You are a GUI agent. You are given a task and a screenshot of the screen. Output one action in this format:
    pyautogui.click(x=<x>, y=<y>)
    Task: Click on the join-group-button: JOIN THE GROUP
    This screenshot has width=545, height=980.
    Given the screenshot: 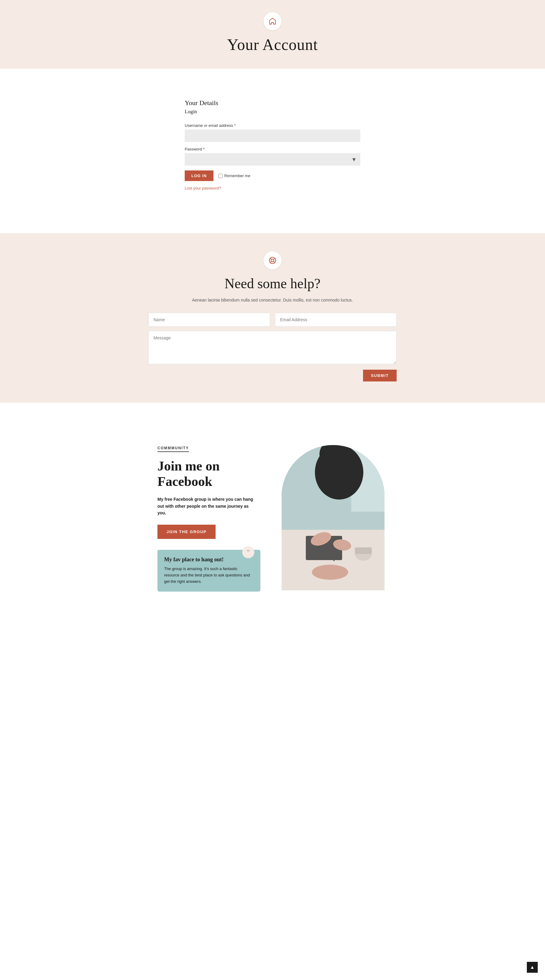 What is the action you would take?
    pyautogui.click(x=186, y=532)
    